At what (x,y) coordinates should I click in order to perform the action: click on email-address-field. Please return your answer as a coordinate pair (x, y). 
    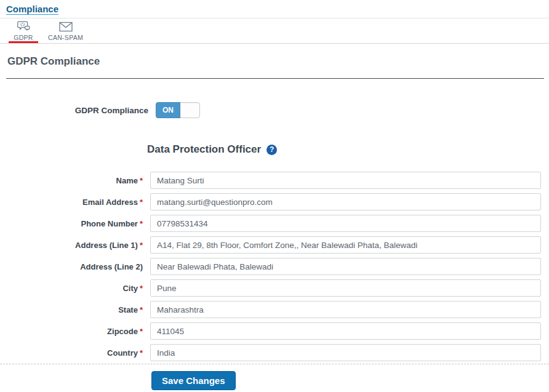
    Looking at the image, I should click on (346, 202).